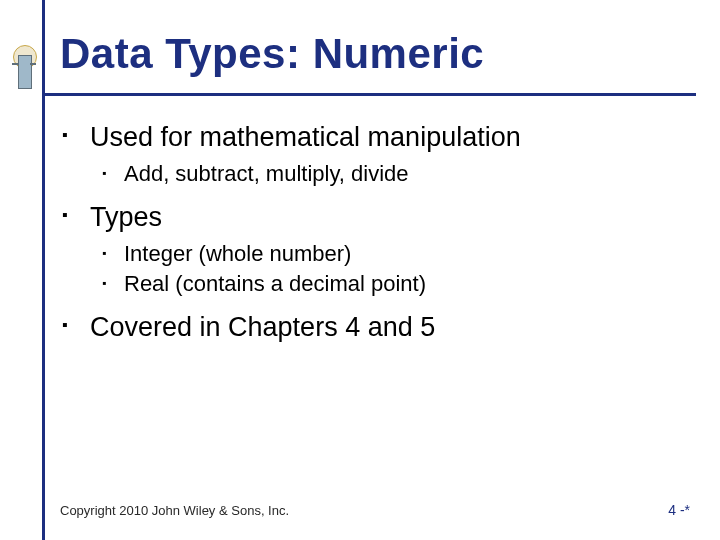 The image size is (720, 540). I want to click on bullet-text: Covered in Chapters 4 and 5, so click(386, 327).